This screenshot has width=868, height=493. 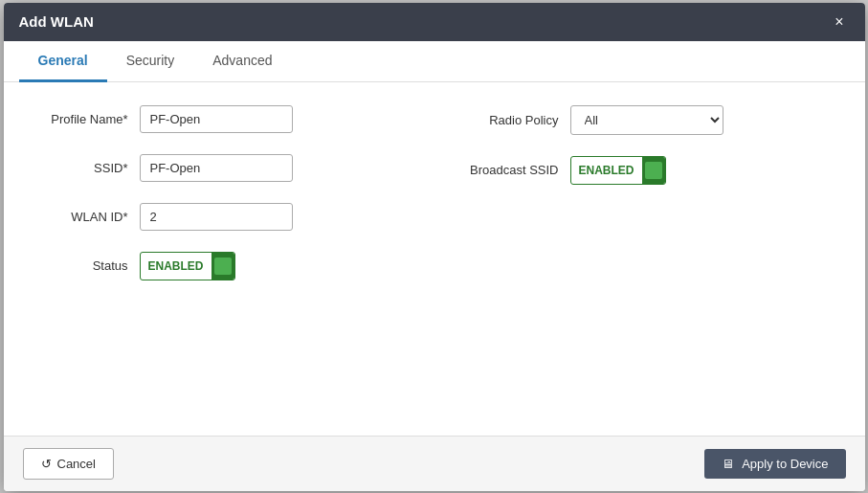 What do you see at coordinates (216, 119) in the screenshot?
I see `profile-name-input` at bounding box center [216, 119].